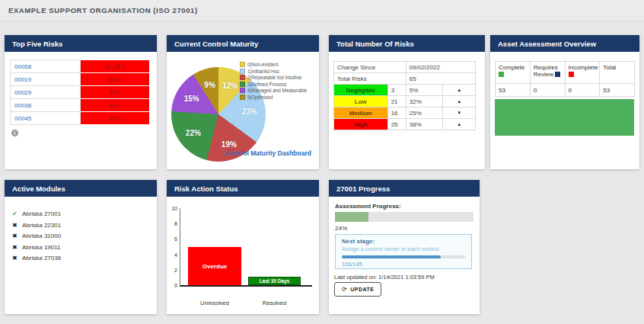 This screenshot has width=644, height=324. What do you see at coordinates (81, 93) in the screenshot?
I see `top-risks-table-body: 0005821.25 =0001920 =0002920 =0003620 =0…` at bounding box center [81, 93].